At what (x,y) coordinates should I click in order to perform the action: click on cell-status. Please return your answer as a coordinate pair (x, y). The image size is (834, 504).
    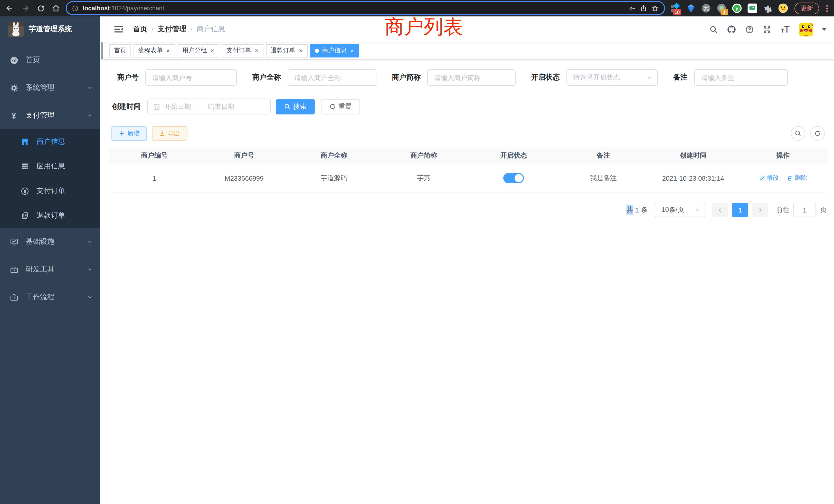
    Looking at the image, I should click on (513, 178).